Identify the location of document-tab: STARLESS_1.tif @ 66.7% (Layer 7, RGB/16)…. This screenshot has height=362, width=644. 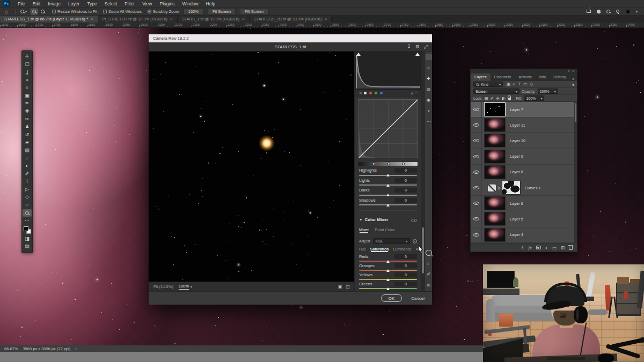
(49, 19).